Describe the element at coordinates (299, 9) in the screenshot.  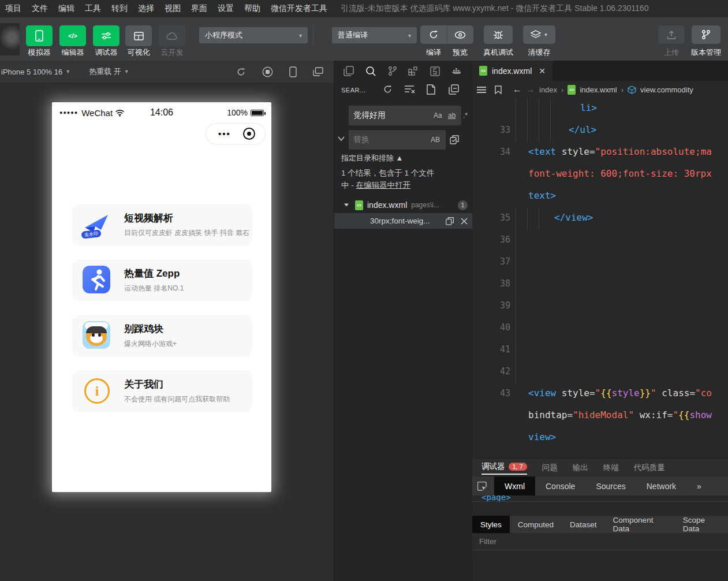
I see `menu-item-10: 微信开发者工具` at that location.